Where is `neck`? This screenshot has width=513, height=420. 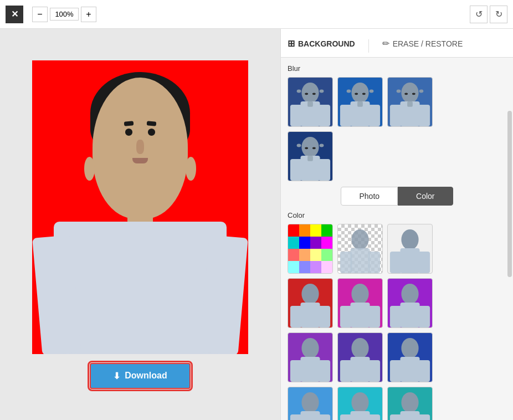
neck is located at coordinates (141, 213).